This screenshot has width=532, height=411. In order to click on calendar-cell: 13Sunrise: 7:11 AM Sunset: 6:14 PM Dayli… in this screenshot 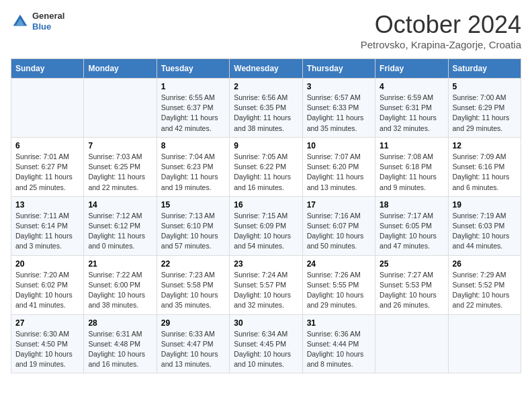, I will do `click(48, 226)`.